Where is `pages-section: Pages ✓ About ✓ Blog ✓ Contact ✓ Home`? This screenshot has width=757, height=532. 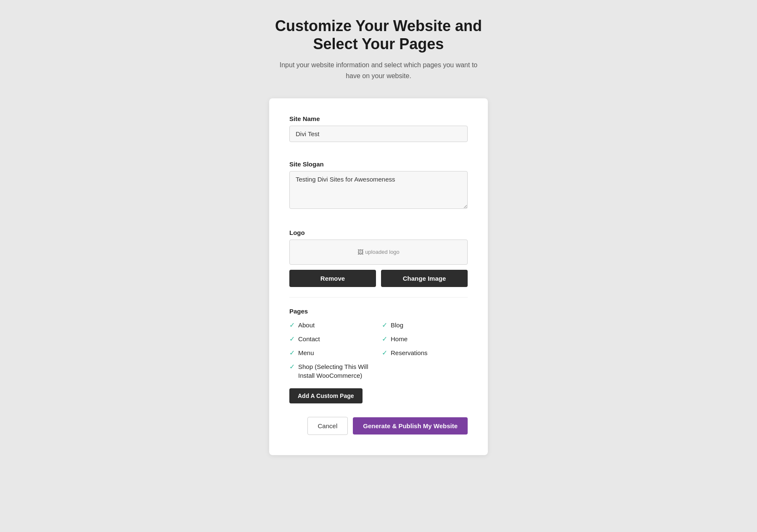
pages-section: Pages ✓ About ✓ Blog ✓ Contact ✓ Home is located at coordinates (378, 362).